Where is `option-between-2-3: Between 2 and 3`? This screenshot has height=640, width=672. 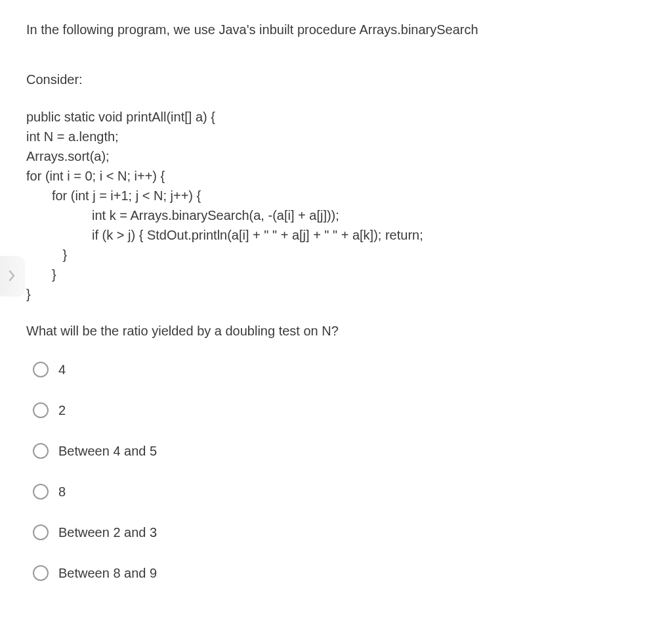 option-between-2-3: Between 2 and 3 is located at coordinates (339, 532).